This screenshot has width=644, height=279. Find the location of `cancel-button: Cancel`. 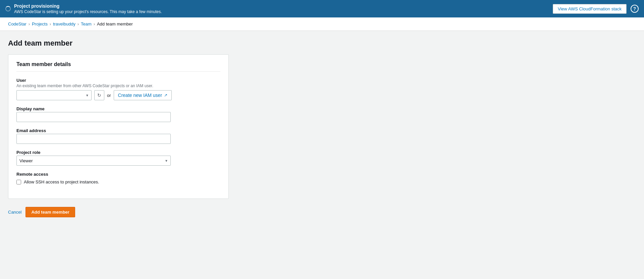

cancel-button: Cancel is located at coordinates (15, 212).